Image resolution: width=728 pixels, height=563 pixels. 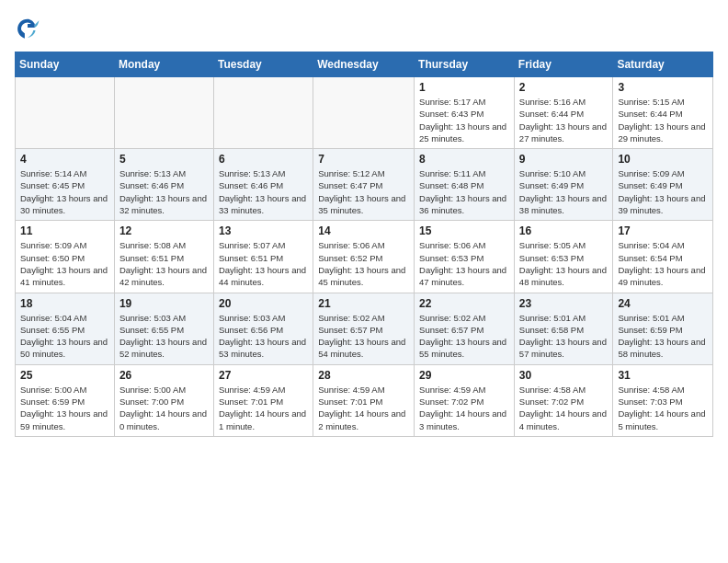 I want to click on day-number: 25, so click(x=64, y=375).